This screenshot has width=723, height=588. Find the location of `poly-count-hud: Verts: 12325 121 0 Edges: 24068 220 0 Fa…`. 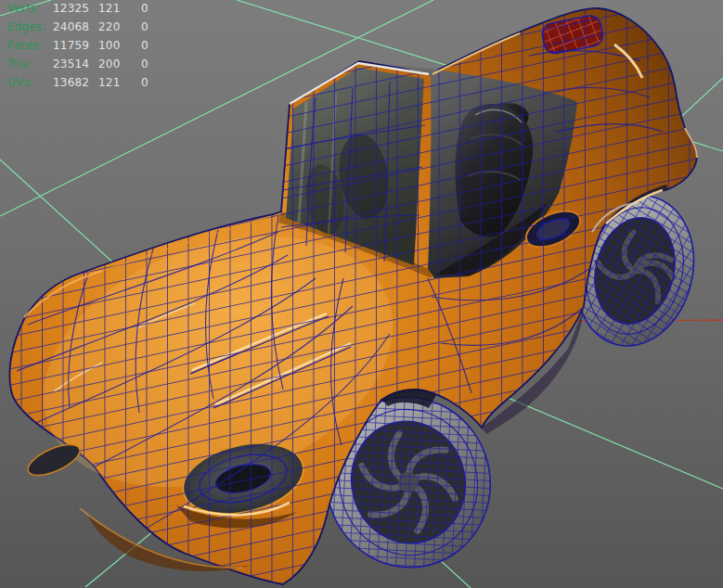

poly-count-hud: Verts: 12325 121 0 Edges: 24068 220 0 Fa… is located at coordinates (84, 48).